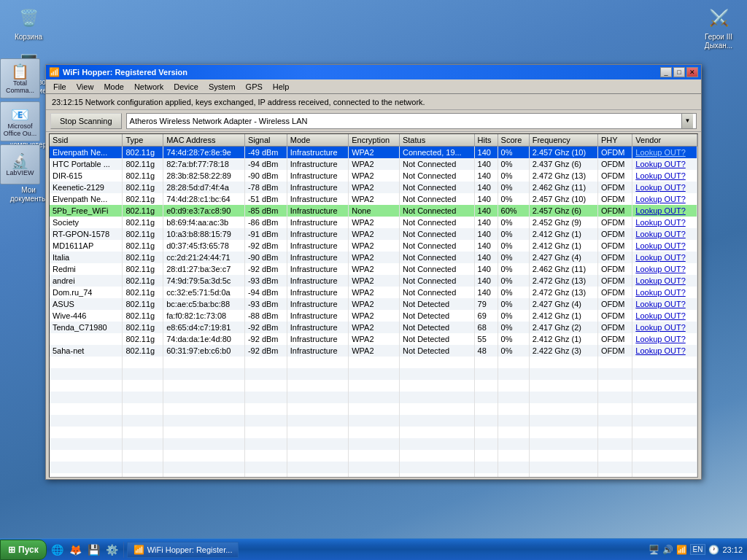  Describe the element at coordinates (514, 140) in the screenshot. I see `col-score: Score` at that location.